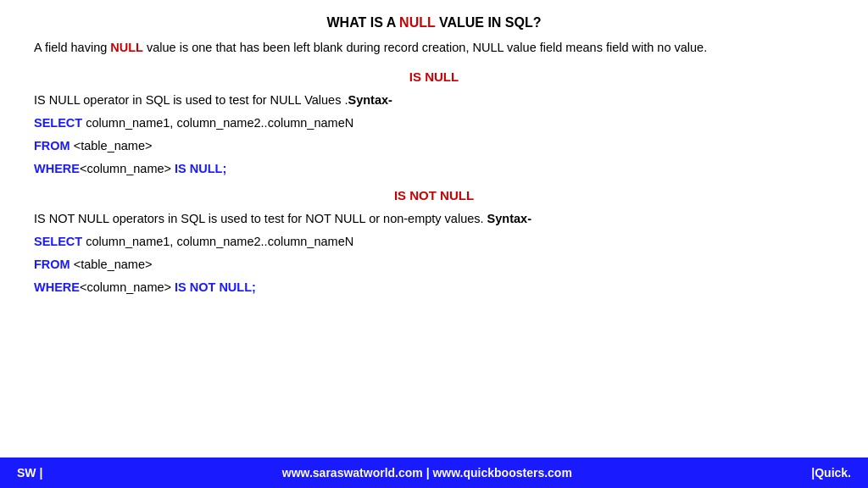 The height and width of the screenshot is (488, 868). I want to click on main-title: WHAT IS A NULL VALUE IN SQL?, so click(434, 23).